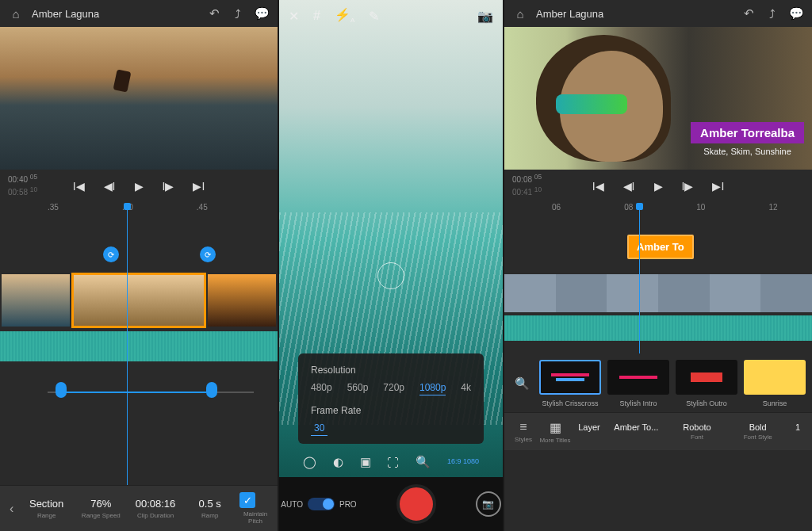  What do you see at coordinates (658, 98) in the screenshot?
I see `preview-thumbnail-woman: Amber Torrealba Skate, Skim, Sunshine` at bounding box center [658, 98].